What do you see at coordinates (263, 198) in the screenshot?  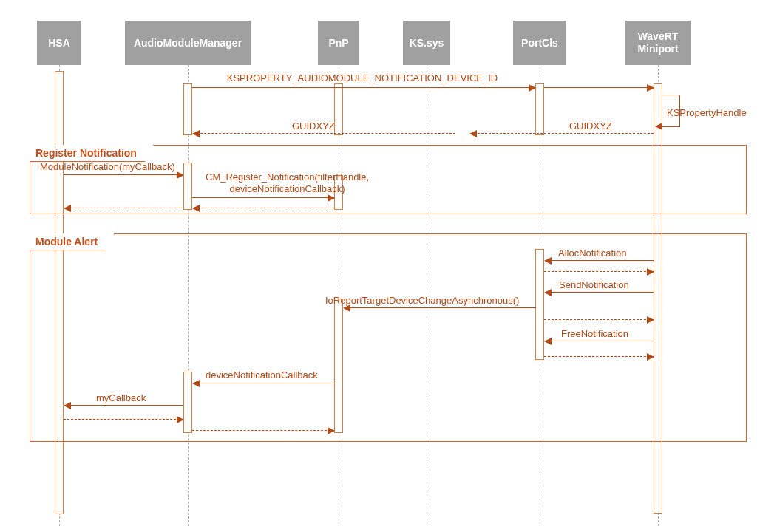 I see `arrow-cm-register` at bounding box center [263, 198].